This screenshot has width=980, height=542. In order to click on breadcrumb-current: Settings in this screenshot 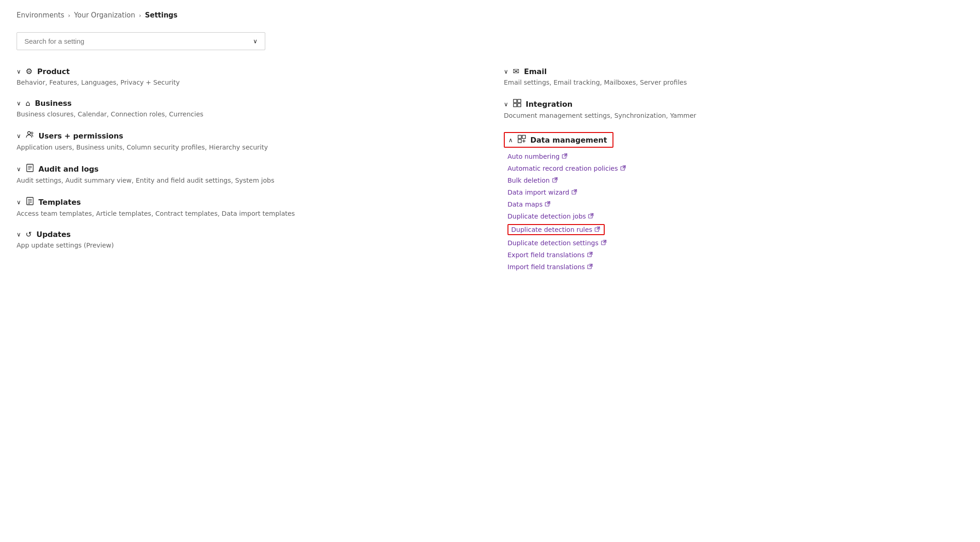, I will do `click(161, 15)`.